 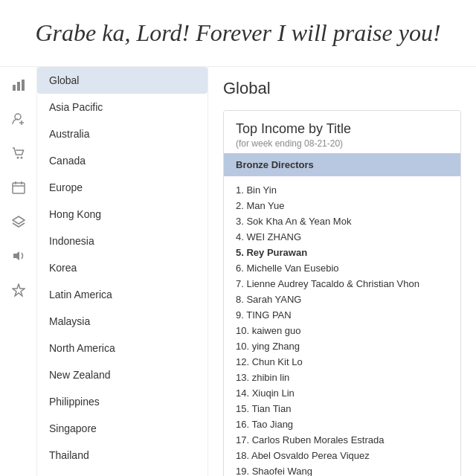 What do you see at coordinates (19, 119) in the screenshot?
I see `person-add-icon` at bounding box center [19, 119].